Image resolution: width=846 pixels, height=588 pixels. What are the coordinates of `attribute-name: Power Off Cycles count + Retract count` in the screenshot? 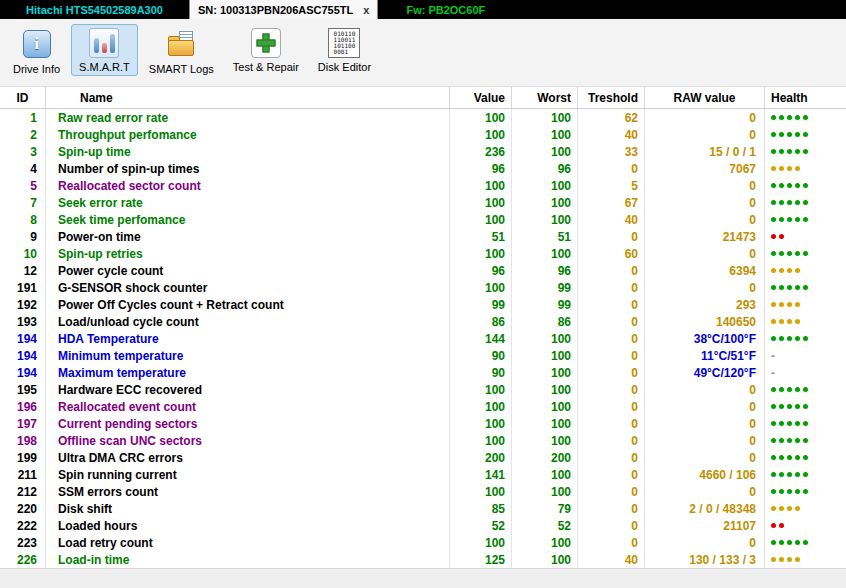 It's located at (248, 304).